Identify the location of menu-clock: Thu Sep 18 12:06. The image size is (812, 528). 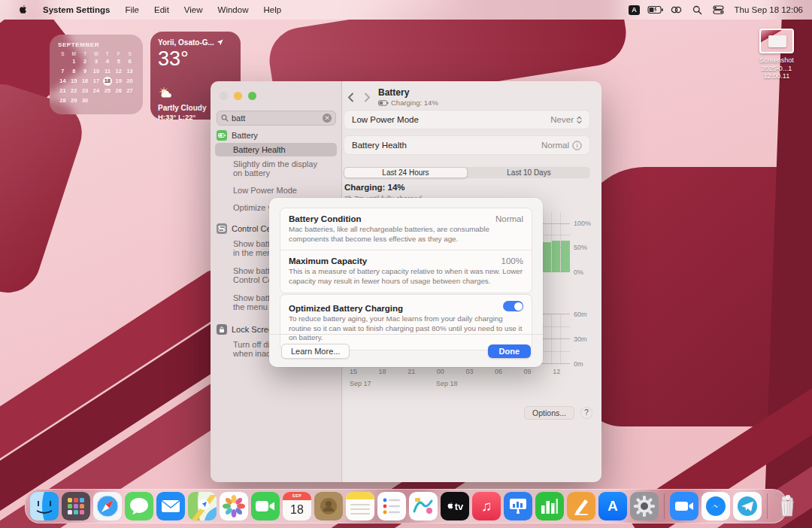
(767, 10).